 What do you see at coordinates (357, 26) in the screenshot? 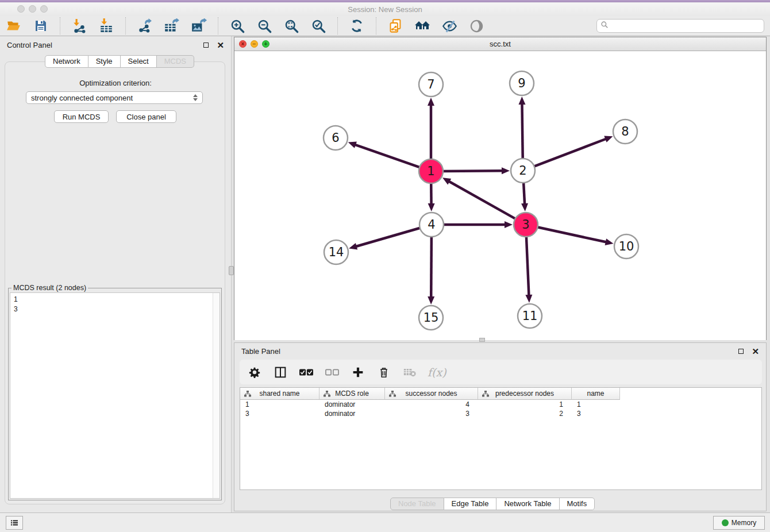
I see `refresh-icon` at bounding box center [357, 26].